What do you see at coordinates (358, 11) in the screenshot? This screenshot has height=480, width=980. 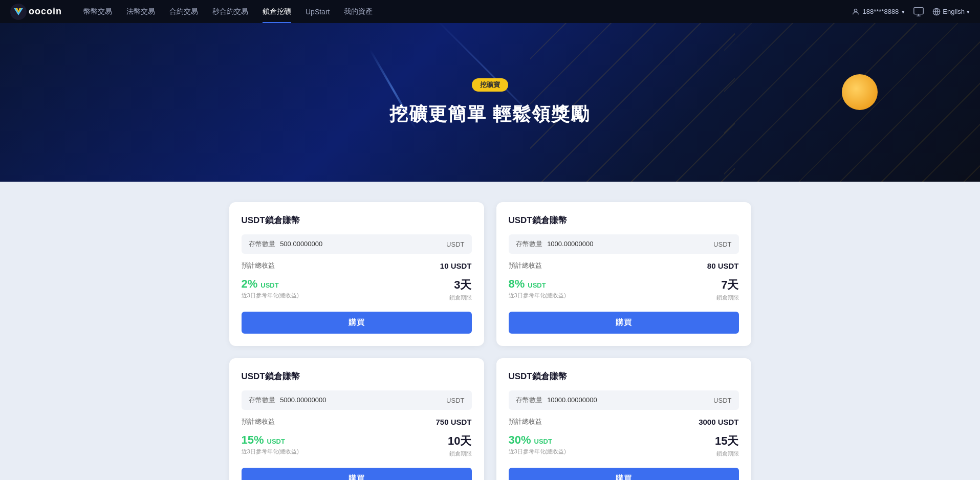 I see `nav-my-assets: 我的資產` at bounding box center [358, 11].